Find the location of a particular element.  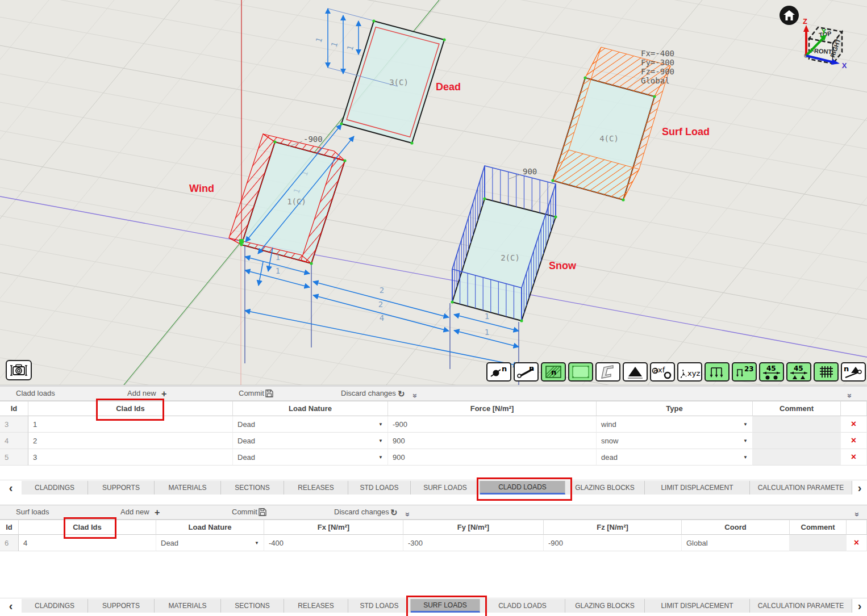

cladd-col-id: Id is located at coordinates (14, 409).